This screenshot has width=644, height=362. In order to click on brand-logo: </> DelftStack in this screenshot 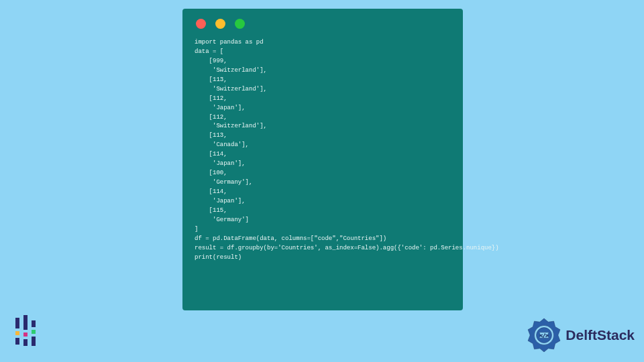, I will do `click(581, 335)`.